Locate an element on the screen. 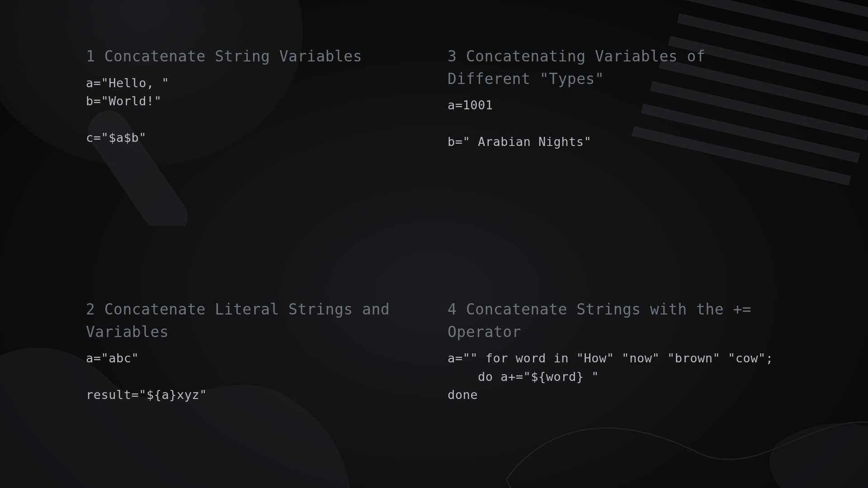 This screenshot has width=868, height=488. block-3: 3 Concatenating Variables of Different "… is located at coordinates (610, 140).